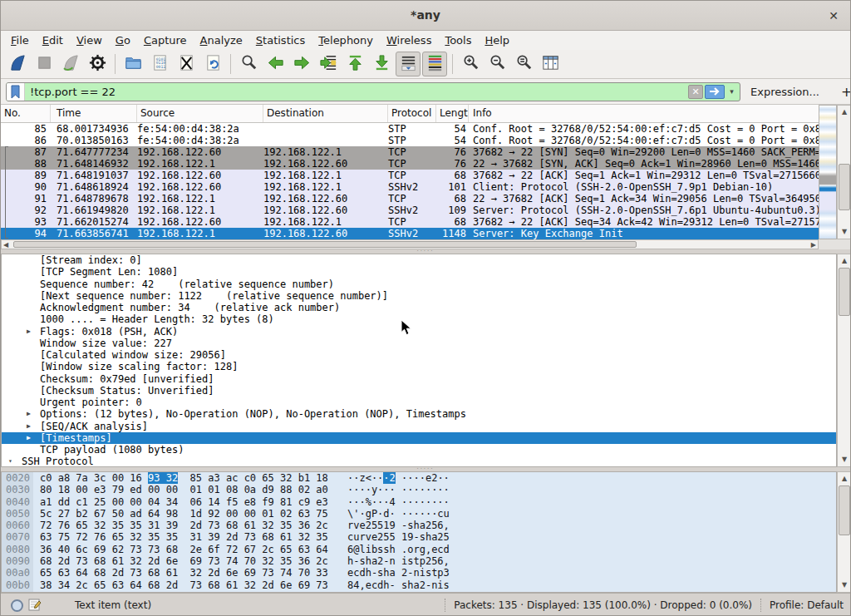  Describe the element at coordinates (550, 64) in the screenshot. I see `resize-columns-button` at that location.